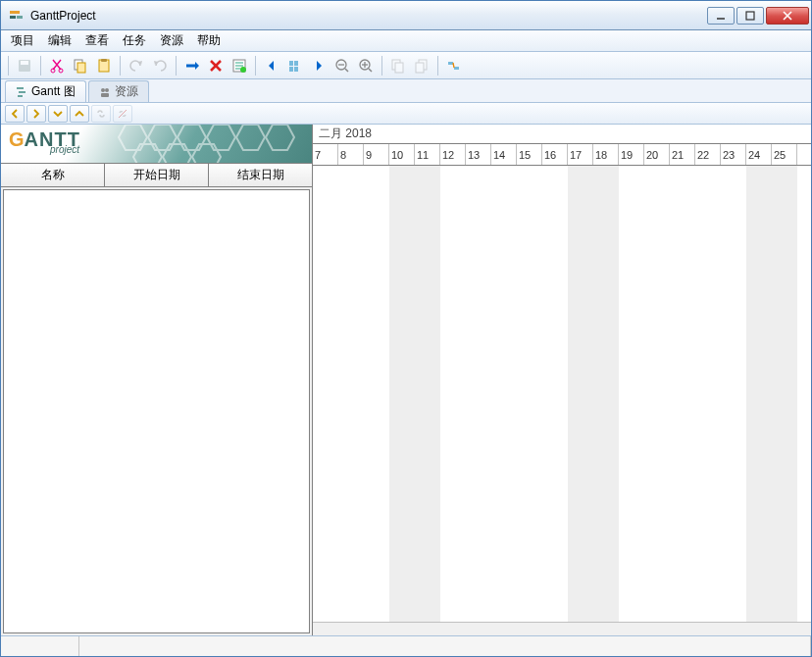  What do you see at coordinates (127, 92) in the screenshot?
I see `tab-resources-label: 资源` at bounding box center [127, 92].